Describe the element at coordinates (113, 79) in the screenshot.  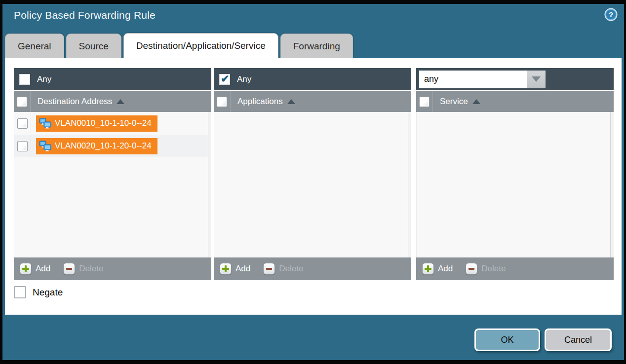
I see `destination-any-bar: Any` at that location.